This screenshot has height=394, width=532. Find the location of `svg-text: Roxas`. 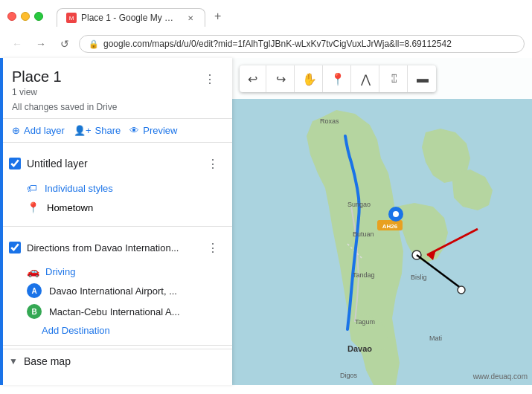

svg-text: Roxas is located at coordinates (330, 121).